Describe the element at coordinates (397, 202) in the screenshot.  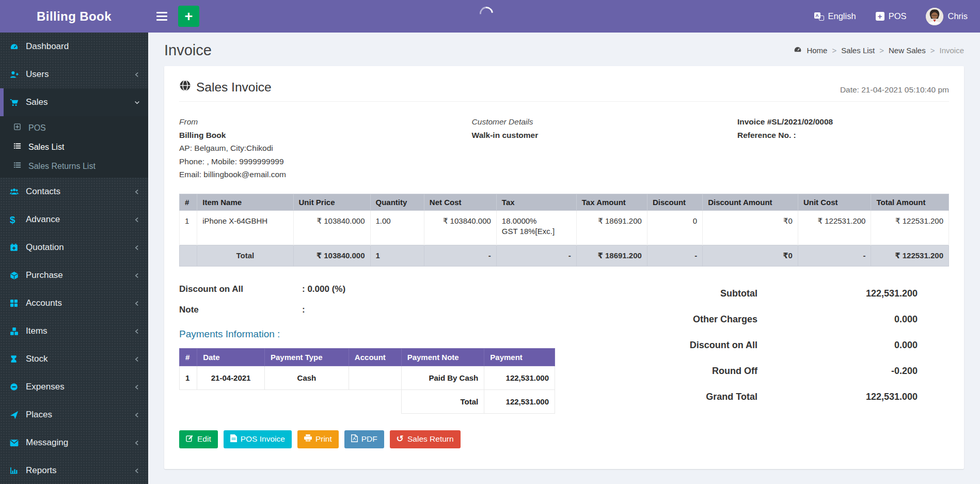
I see `items-header-quantity: Quantity` at that location.